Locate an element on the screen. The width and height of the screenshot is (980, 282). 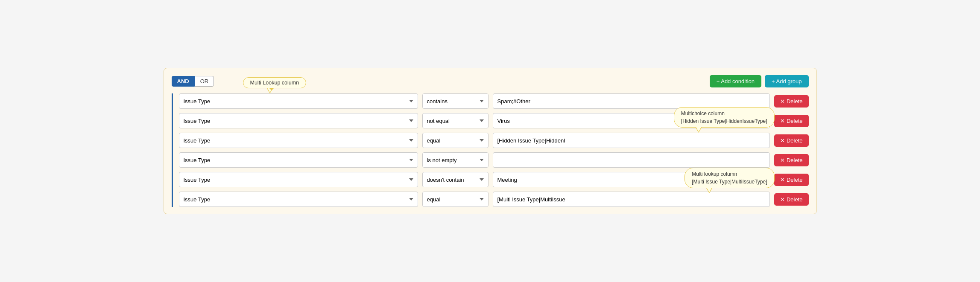
operator-select-5: doesn't contain contains not equal equal… is located at coordinates (455, 180).